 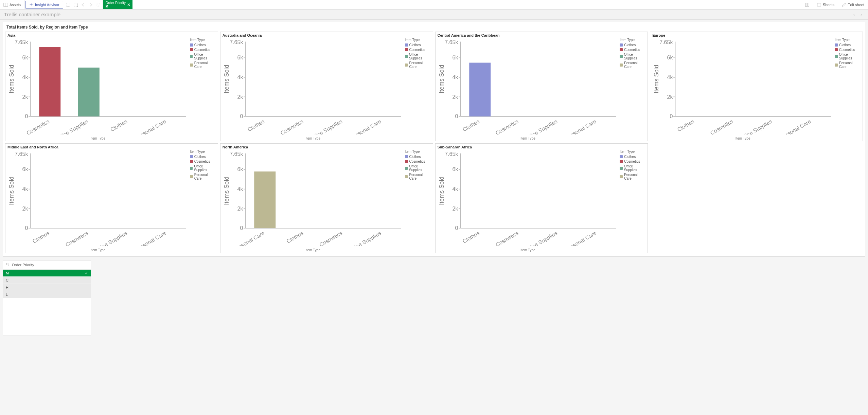 What do you see at coordinates (98, 5) in the screenshot?
I see `clear-selections-icon` at bounding box center [98, 5].